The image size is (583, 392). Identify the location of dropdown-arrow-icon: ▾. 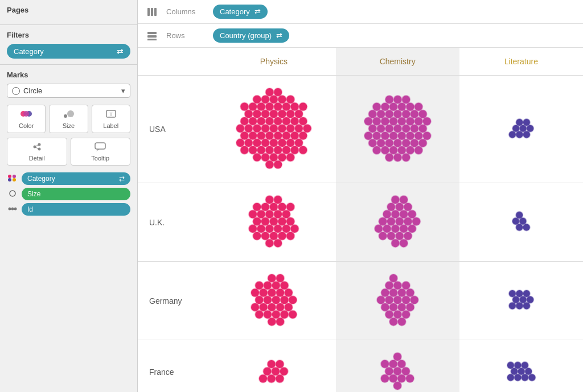
(123, 91).